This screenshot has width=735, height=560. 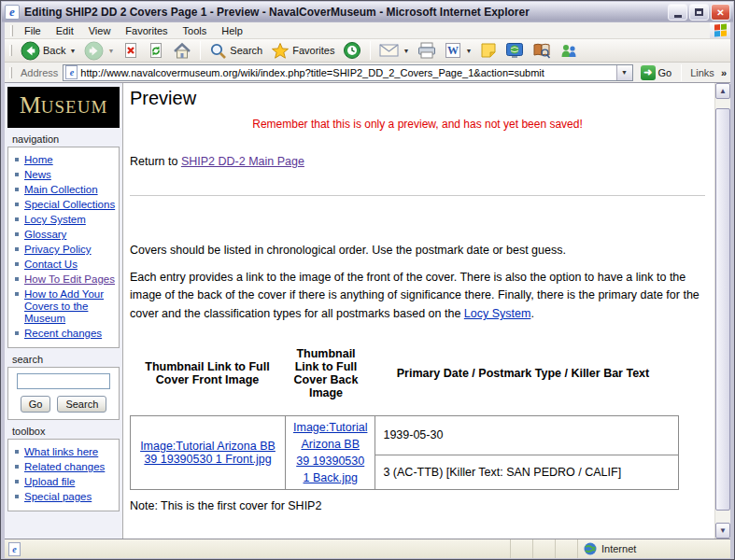 I want to click on nav-link-recent-changes: Recent changes, so click(x=64, y=333).